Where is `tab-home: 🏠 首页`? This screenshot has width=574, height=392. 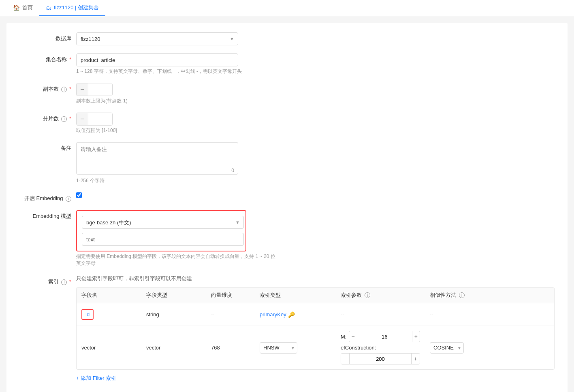
tab-home: 🏠 首页 is located at coordinates (23, 8).